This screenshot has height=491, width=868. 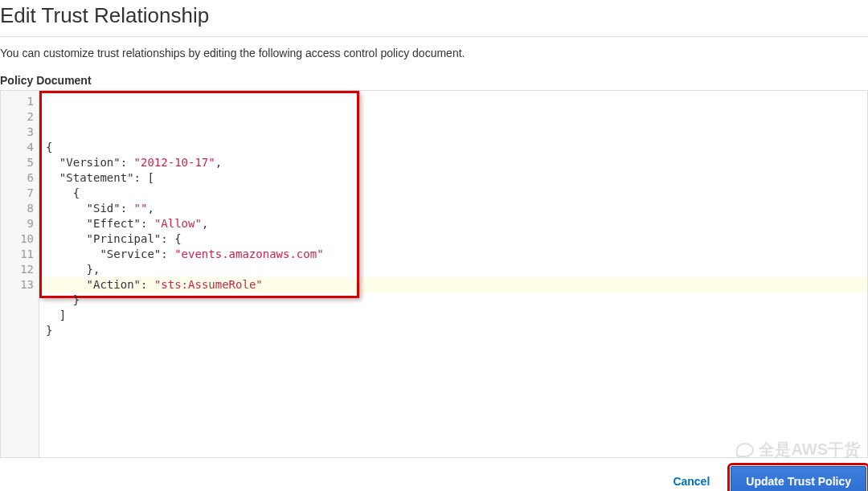 I want to click on code-line: "Principal": {, so click(x=457, y=239).